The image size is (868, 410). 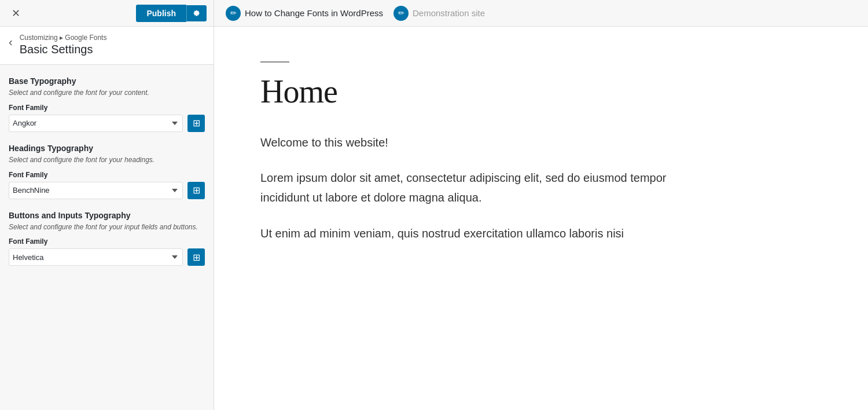 What do you see at coordinates (64, 50) in the screenshot?
I see `breadcrumb-title: Basic Settings` at bounding box center [64, 50].